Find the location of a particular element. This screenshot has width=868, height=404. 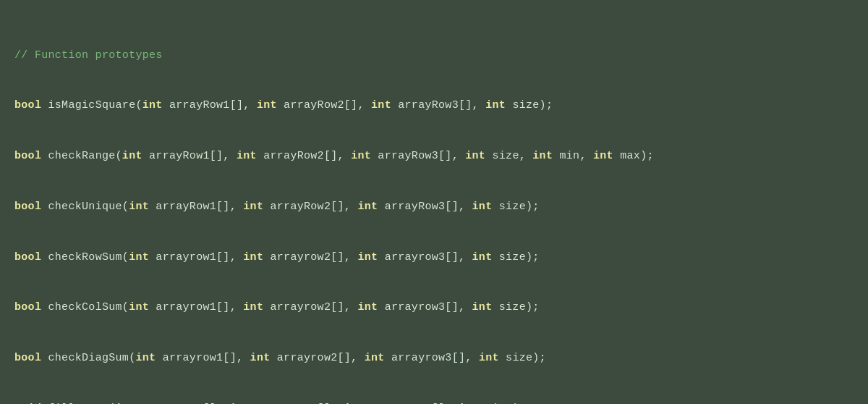

line-6: bool checkColSum(int arrayrow1[], int ar… is located at coordinates (434, 307).